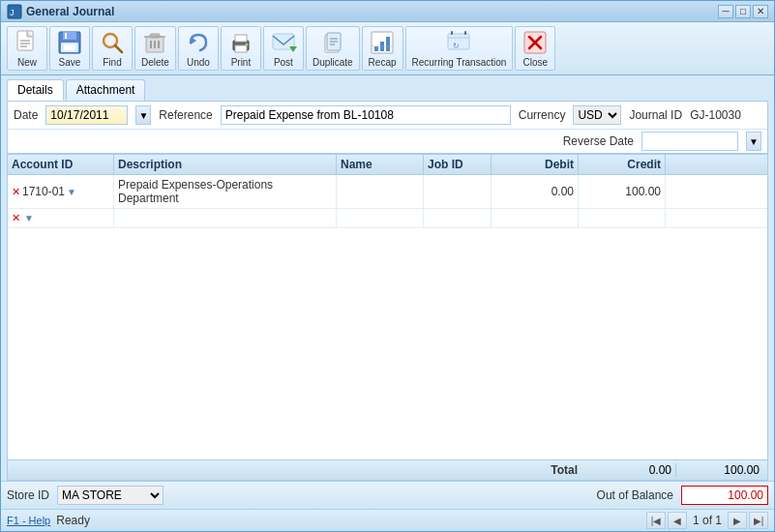 The height and width of the screenshot is (532, 775). What do you see at coordinates (535, 48) in the screenshot?
I see `close-button: Close` at bounding box center [535, 48].